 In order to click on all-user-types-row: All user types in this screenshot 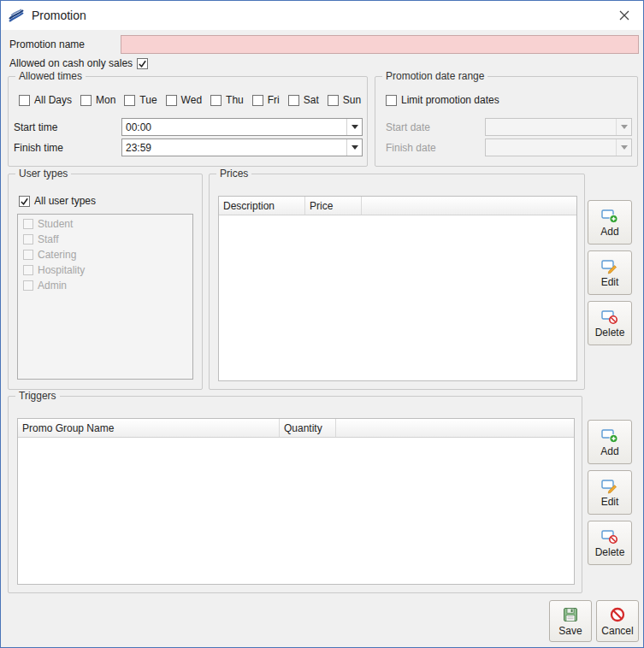, I will do `click(57, 201)`.